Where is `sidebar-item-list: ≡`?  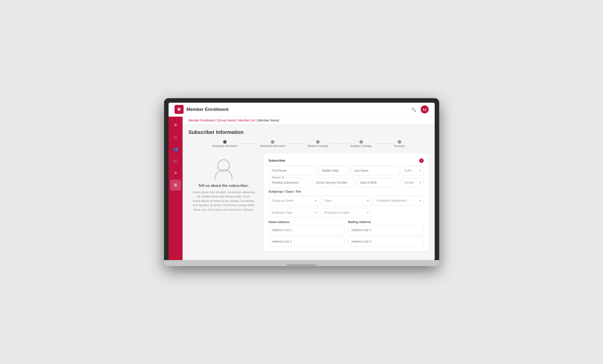 sidebar-item-list: ≡ is located at coordinates (176, 173).